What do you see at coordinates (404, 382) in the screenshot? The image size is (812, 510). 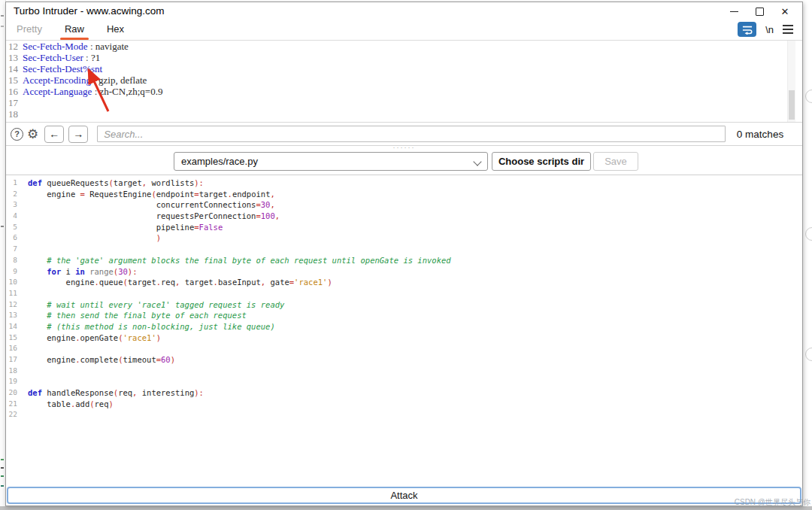 I see `code-line: 19` at bounding box center [404, 382].